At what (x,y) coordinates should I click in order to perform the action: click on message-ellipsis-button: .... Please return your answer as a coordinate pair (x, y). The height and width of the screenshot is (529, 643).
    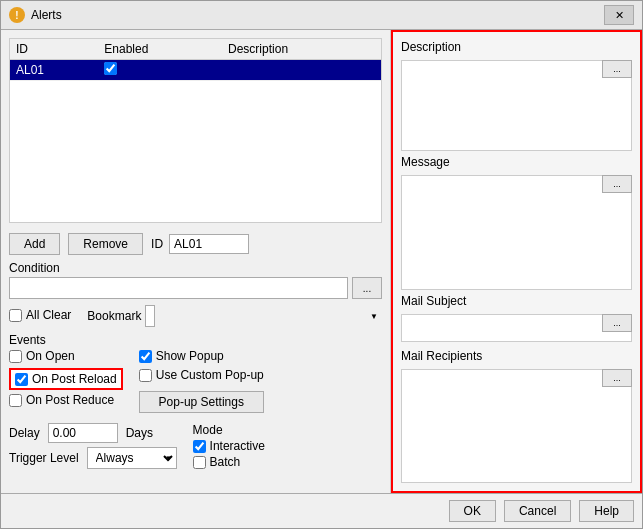
    Looking at the image, I should click on (617, 184).